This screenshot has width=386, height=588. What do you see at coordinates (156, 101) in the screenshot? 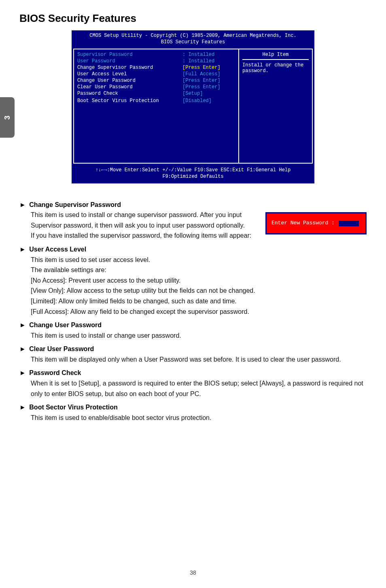
I see `bios-row: Boot Sector Virus Protection[Disabled]` at bounding box center [156, 101].